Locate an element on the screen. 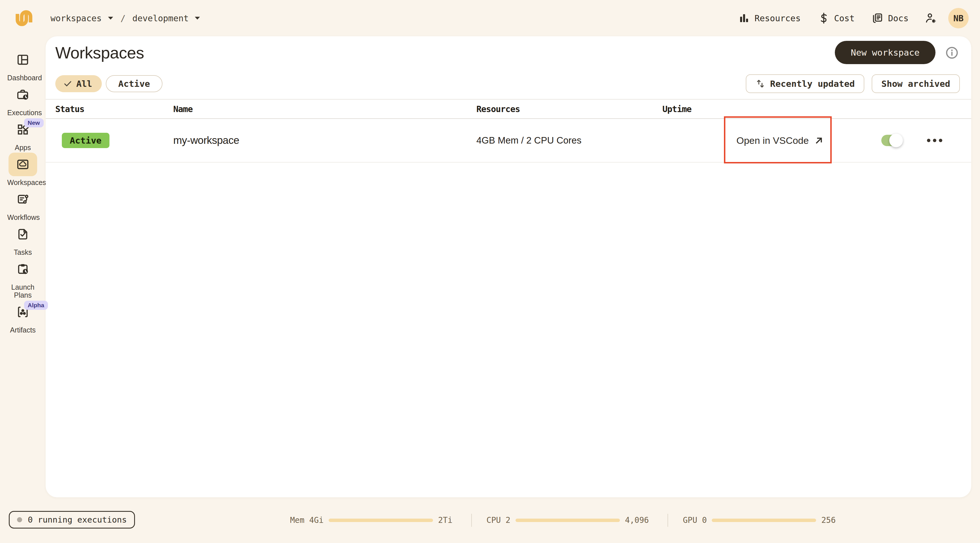 The height and width of the screenshot is (543, 980). sidebar-item-tasks: Tasks is located at coordinates (23, 239).